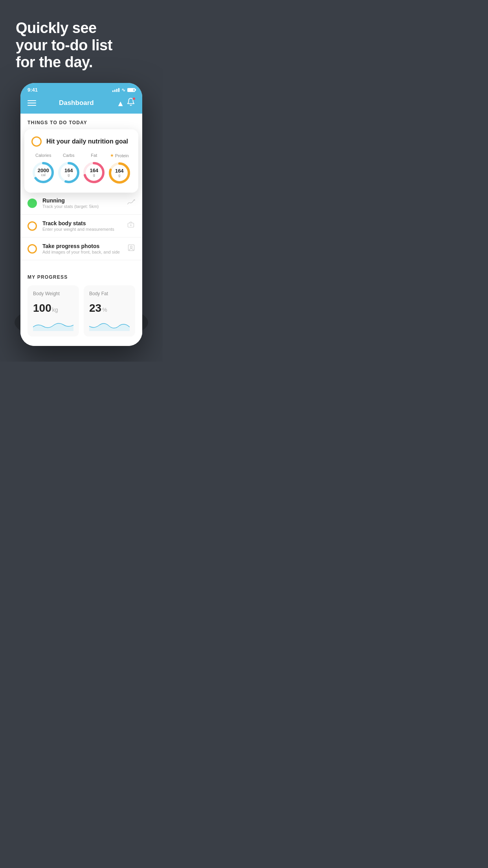  Describe the element at coordinates (82, 226) in the screenshot. I see `todo-text-body-stats: Track body stats Enter your weight and m…` at that location.